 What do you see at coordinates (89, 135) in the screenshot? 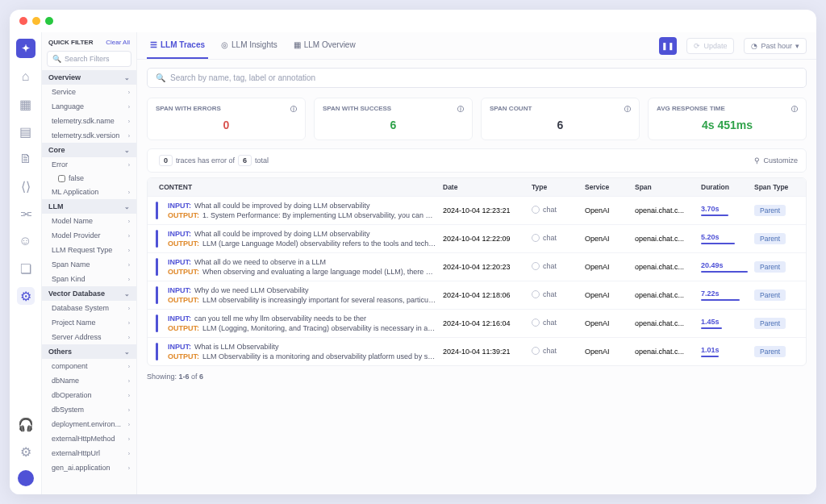
I see `filter-item: telemetry.sdk.version›` at bounding box center [89, 135].